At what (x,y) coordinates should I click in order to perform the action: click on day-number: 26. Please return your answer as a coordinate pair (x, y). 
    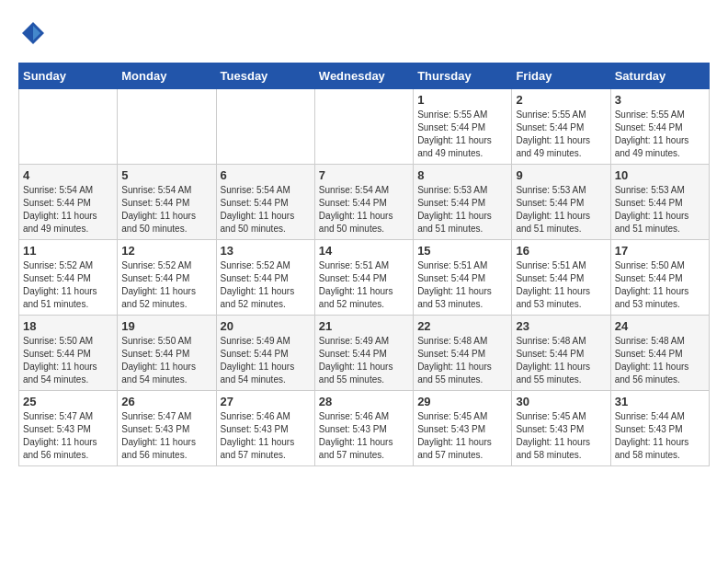
    Looking at the image, I should click on (166, 401).